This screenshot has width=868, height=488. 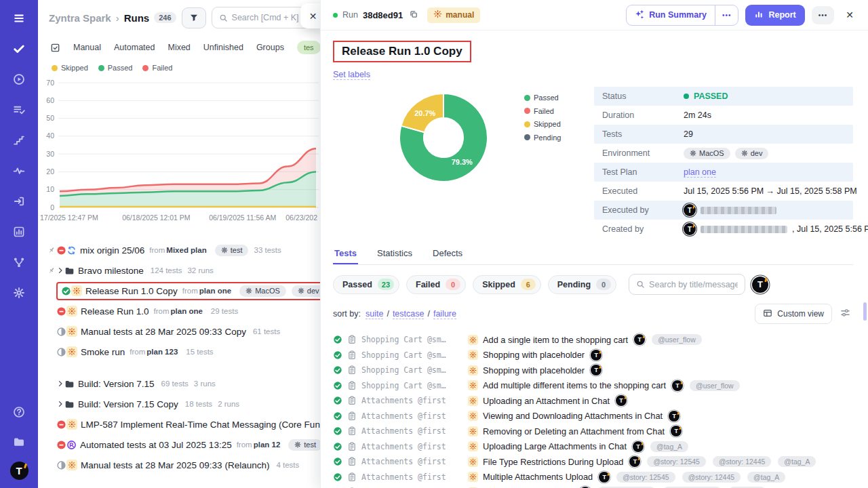 I want to click on legend-dot, so click(x=528, y=137).